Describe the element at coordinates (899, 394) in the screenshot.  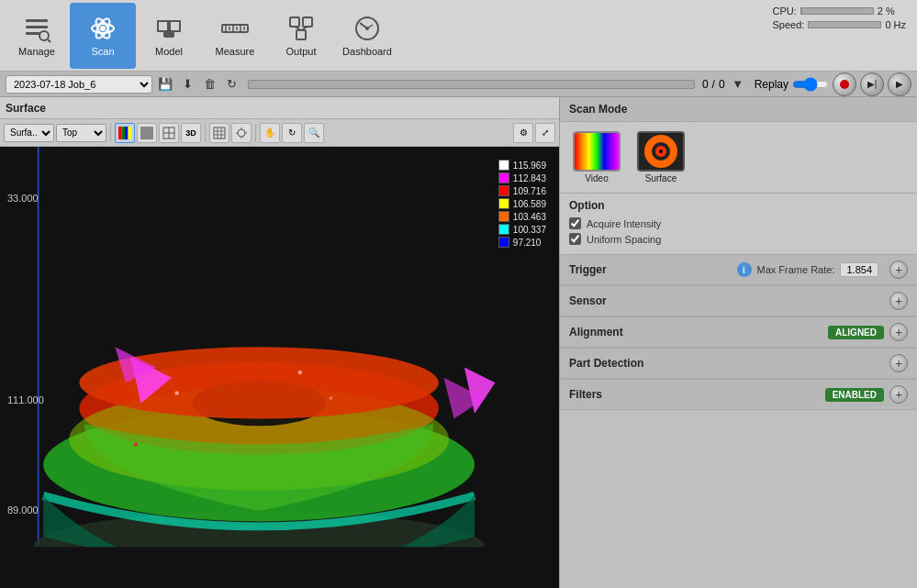
I see `filters-expand-button: +` at that location.